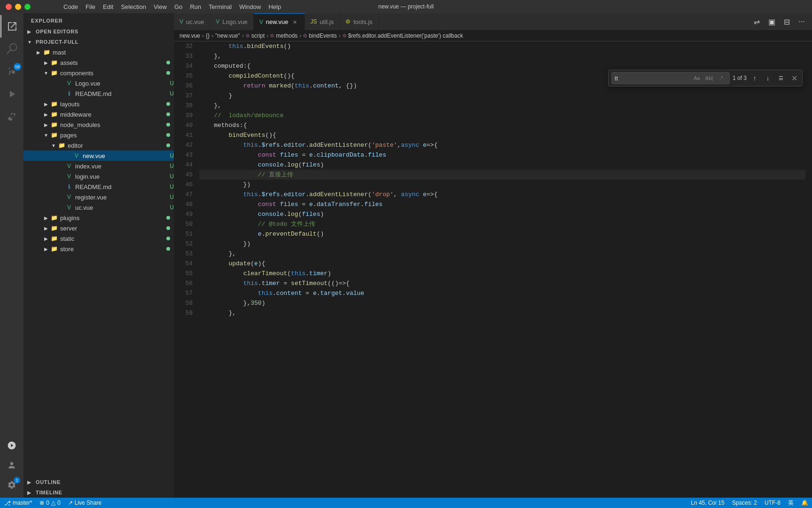 The width and height of the screenshot is (812, 508). What do you see at coordinates (99, 218) in the screenshot?
I see `tree-item-plugins: ▶ 📁 plugins` at bounding box center [99, 218].